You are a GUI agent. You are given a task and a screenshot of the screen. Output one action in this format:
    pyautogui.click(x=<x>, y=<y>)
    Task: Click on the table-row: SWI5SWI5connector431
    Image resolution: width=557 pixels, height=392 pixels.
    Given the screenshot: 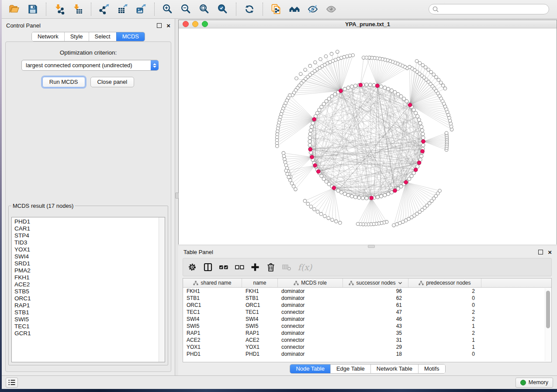 What is the action you would take?
    pyautogui.click(x=367, y=326)
    